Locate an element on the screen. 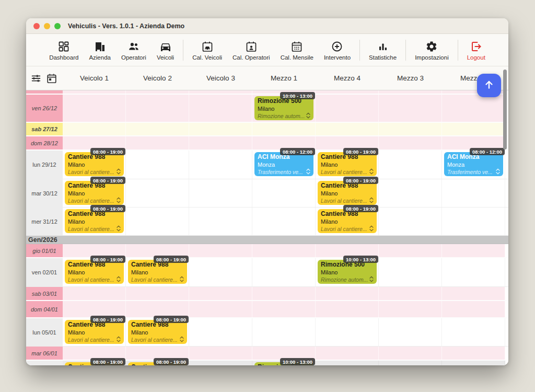 Image resolution: width=535 pixels, height=392 pixels. today-button is located at coordinates (52, 78).